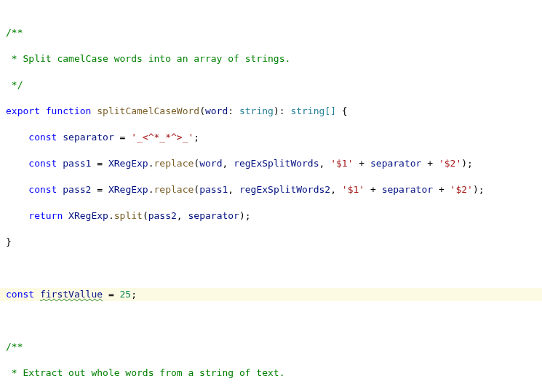 The image size is (542, 392). I want to click on code-line: const separator = '_<^*_*^>_';, so click(271, 137).